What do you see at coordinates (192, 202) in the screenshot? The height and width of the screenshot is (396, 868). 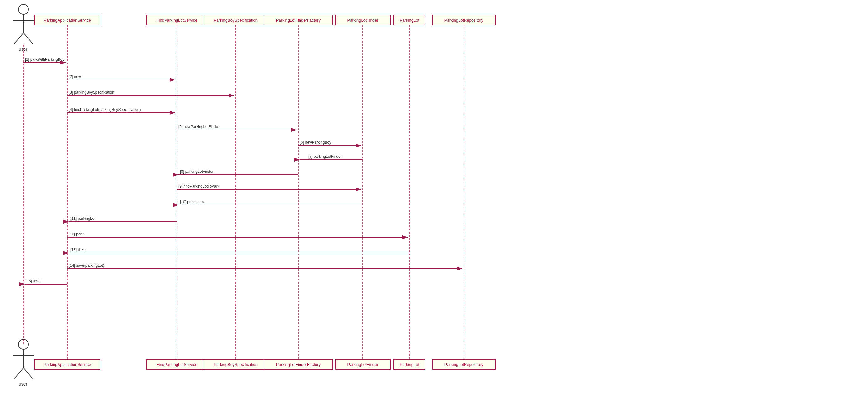 I see `svg-text: [10] parkingLot` at bounding box center [192, 202].